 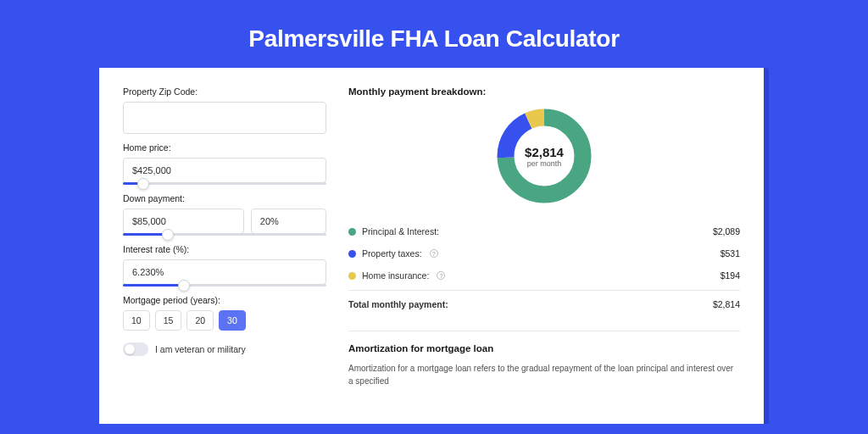 I want to click on legend-label: Home insurance:, so click(x=395, y=275).